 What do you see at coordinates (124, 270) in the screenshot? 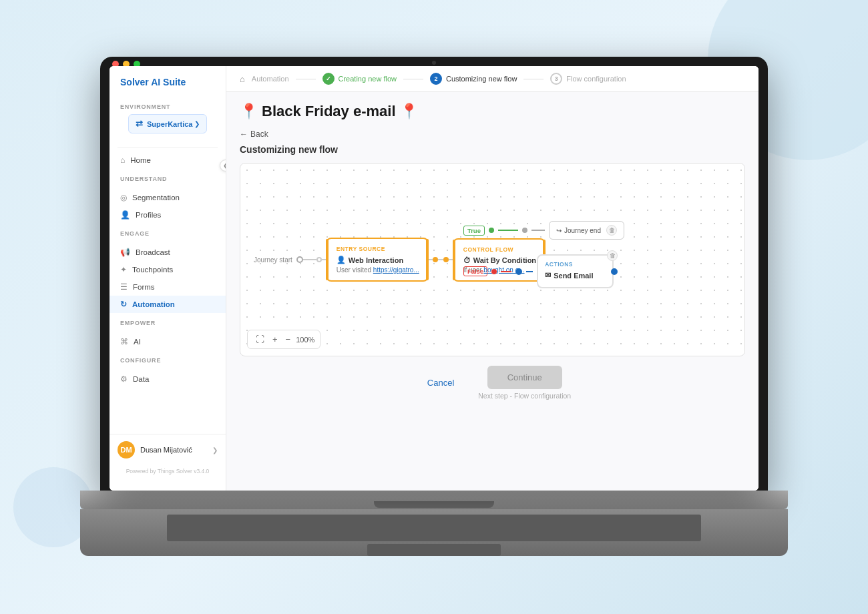
I see `touchpoints-icon: ✦` at bounding box center [124, 270].